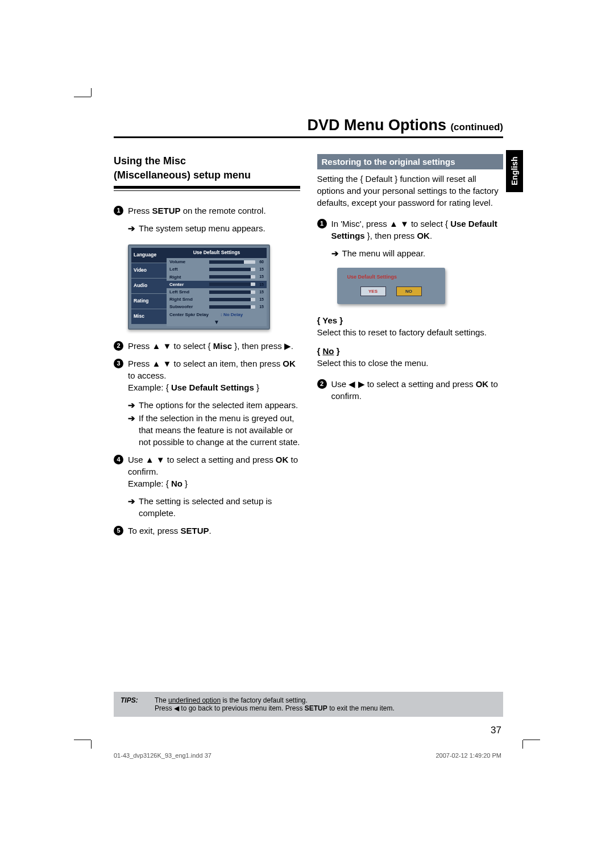  What do you see at coordinates (167, 210) in the screenshot?
I see `bold: SETUP` at bounding box center [167, 210].